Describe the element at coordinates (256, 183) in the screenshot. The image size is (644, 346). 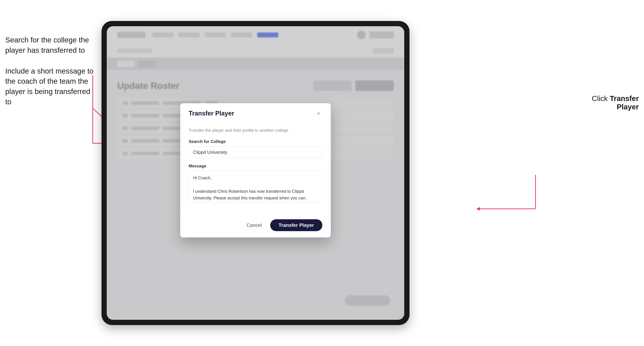
I see `message-group: Message Hi Coach, I understand Chris Rob…` at that location.